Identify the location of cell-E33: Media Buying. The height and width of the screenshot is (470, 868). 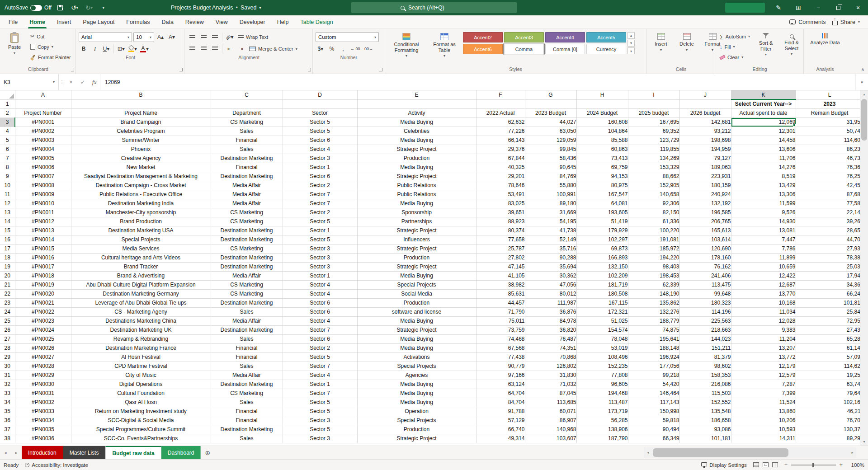
(417, 393).